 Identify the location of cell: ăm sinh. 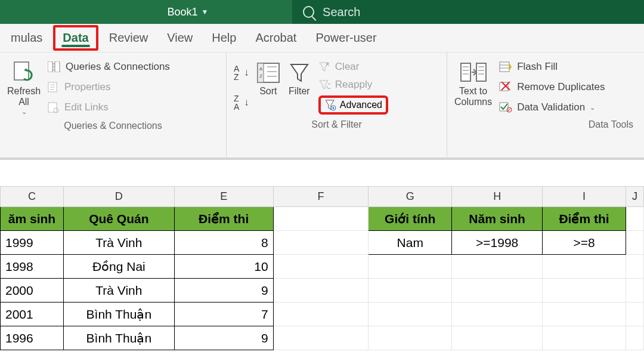
(32, 219).